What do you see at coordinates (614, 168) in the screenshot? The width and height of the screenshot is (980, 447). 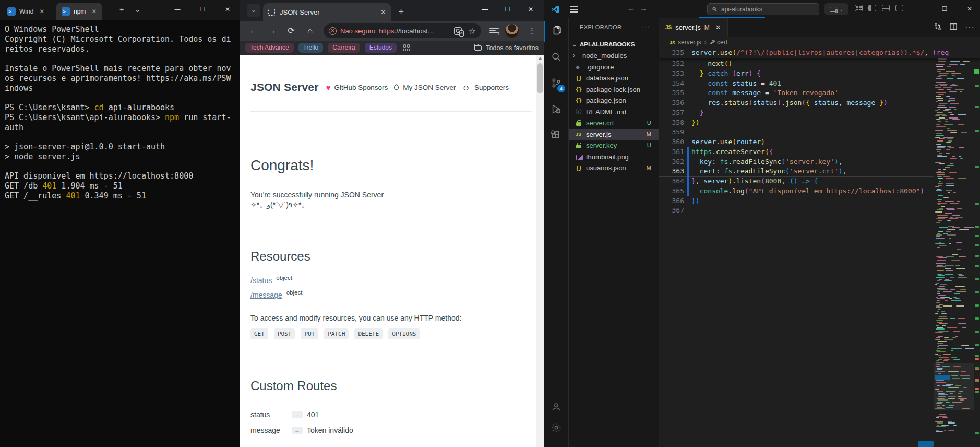 I see `file-item-usuarios.json: {}usuarios.jsonM` at bounding box center [614, 168].